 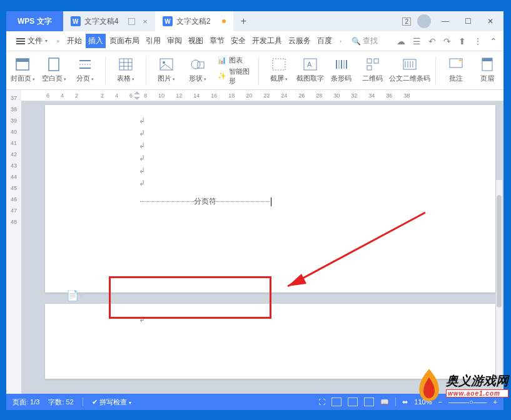 What do you see at coordinates (499, 251) in the screenshot?
I see `scrollbar-thumb` at bounding box center [499, 251].